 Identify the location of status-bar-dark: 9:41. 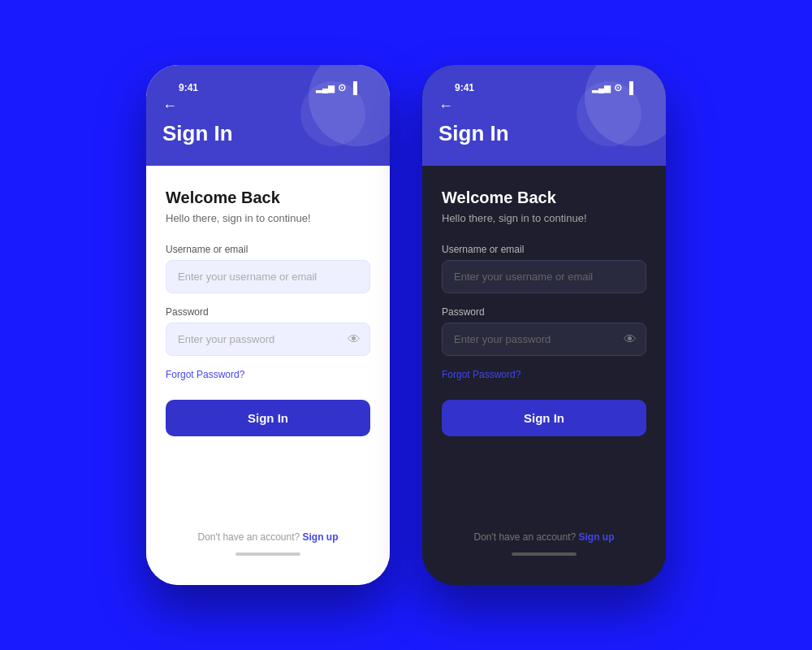
(544, 84).